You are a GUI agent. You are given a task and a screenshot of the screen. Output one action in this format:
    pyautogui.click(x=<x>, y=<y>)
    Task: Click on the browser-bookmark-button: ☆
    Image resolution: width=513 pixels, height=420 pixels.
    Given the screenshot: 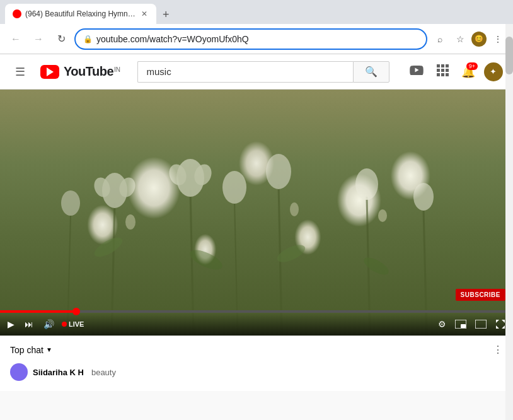 What is the action you would take?
    pyautogui.click(x=460, y=39)
    